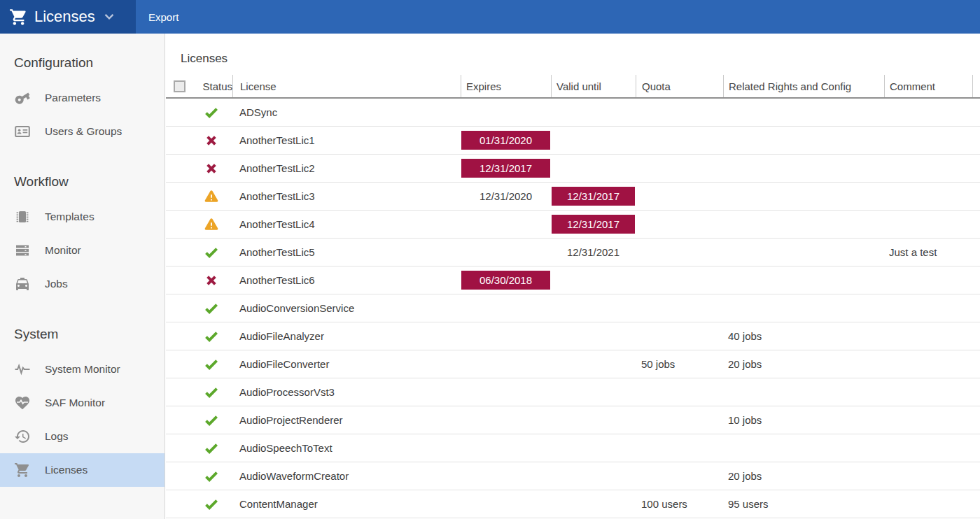  What do you see at coordinates (83, 131) in the screenshot?
I see `sidebar-item-users-groups: Users & Groups` at bounding box center [83, 131].